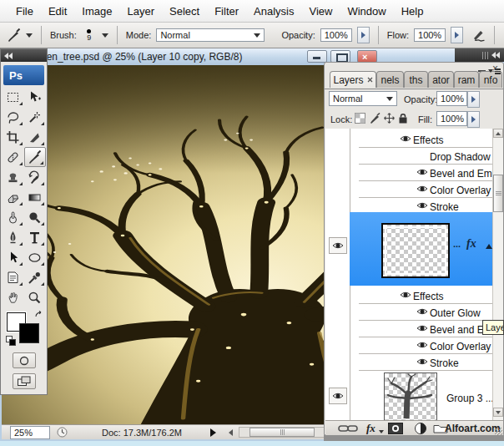  What do you see at coordinates (24, 381) in the screenshot?
I see `screen-mode-button` at bounding box center [24, 381].